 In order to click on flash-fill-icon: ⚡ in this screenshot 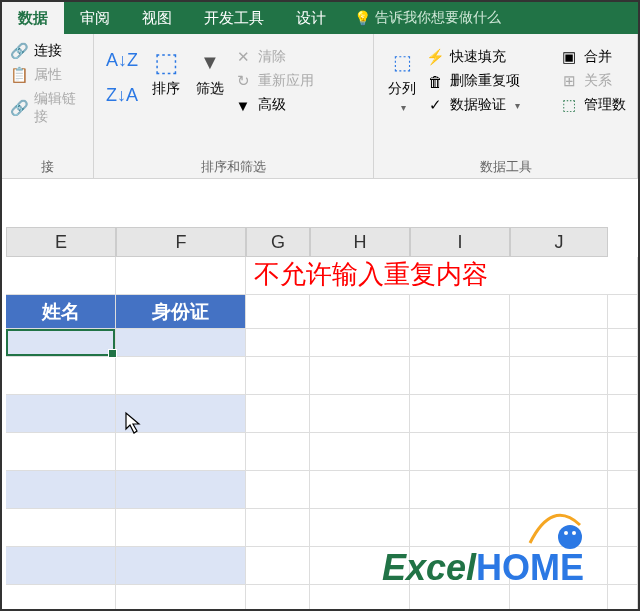, I will do `click(435, 57)`.